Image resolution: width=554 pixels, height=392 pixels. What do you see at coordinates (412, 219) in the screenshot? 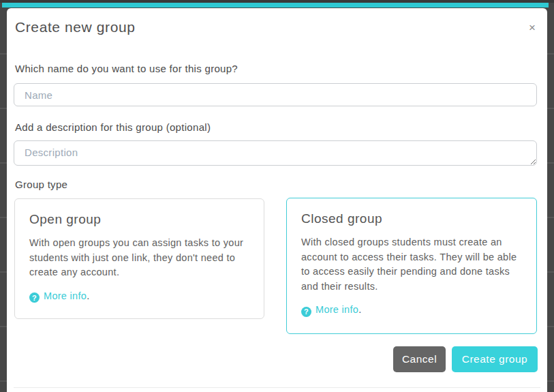
I see `closed-group-title: Closed group` at bounding box center [412, 219].